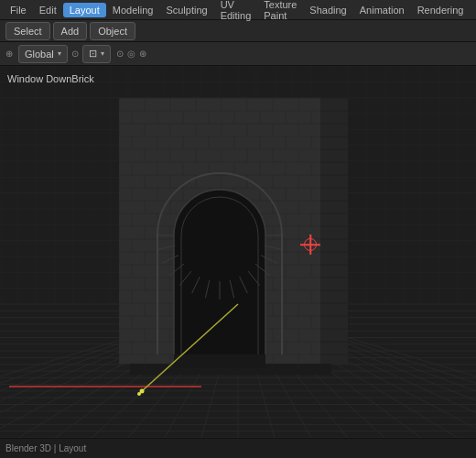 This screenshot has width=476, height=458. I want to click on 3d-cursor, so click(310, 245).